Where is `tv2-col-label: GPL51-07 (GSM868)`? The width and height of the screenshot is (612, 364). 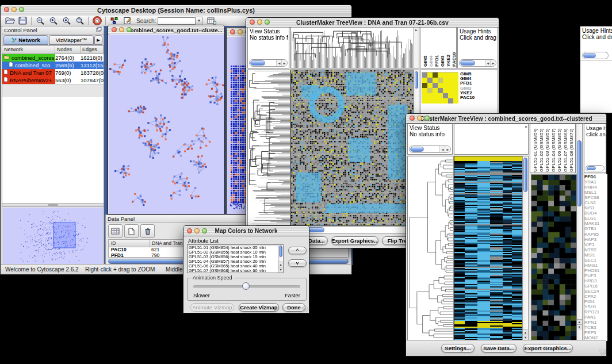
tv2-col-label: GPL51-07 (GSM868) is located at coordinates (566, 150).